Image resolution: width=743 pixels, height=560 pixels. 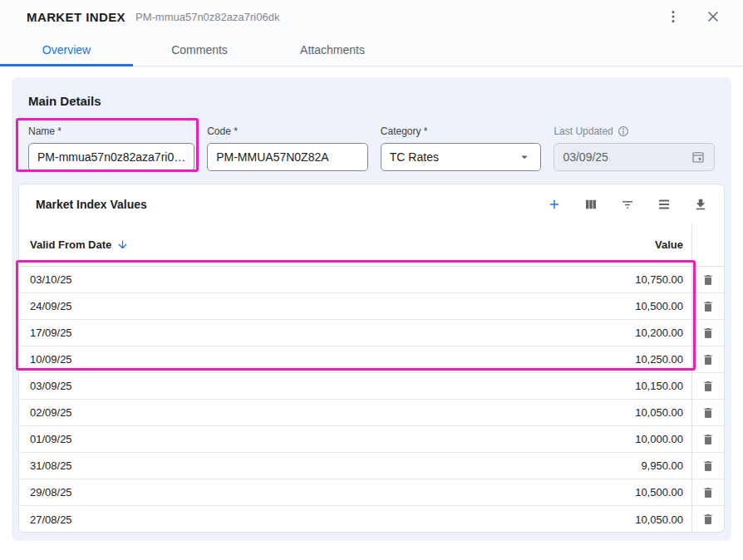 I want to click on category-label: Category *, so click(x=461, y=131).